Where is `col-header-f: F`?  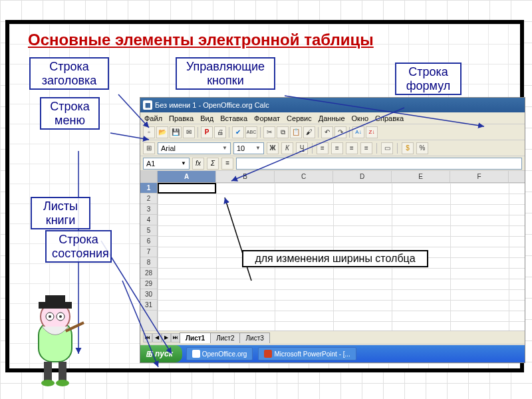 col-header-f: F is located at coordinates (479, 177).